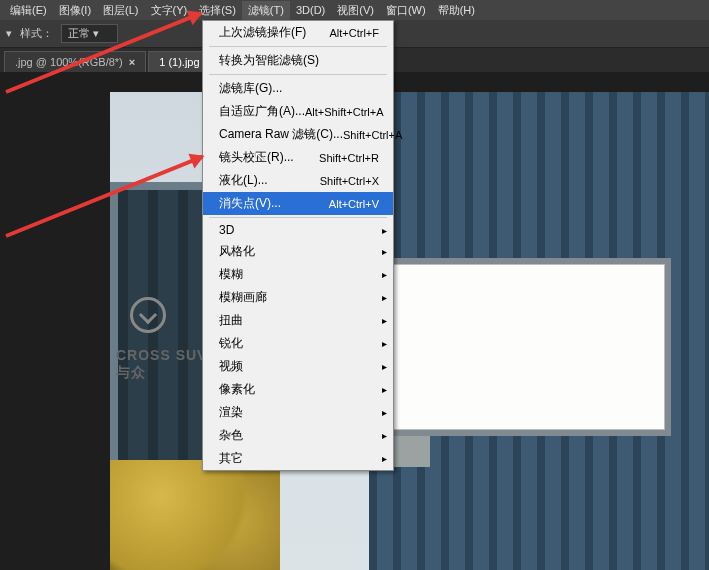  What do you see at coordinates (28, 10) in the screenshot?
I see `menu-edit: 编辑(E)` at bounding box center [28, 10].